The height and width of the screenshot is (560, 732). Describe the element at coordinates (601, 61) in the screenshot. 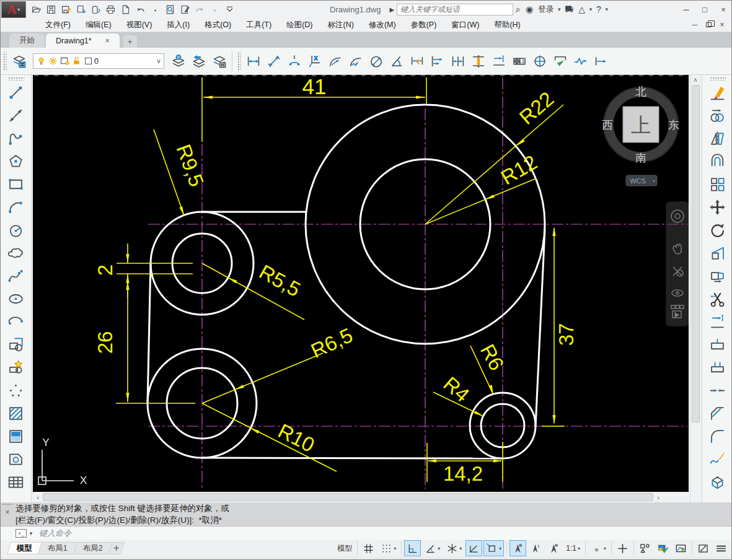

I see `dim-edit-button` at that location.